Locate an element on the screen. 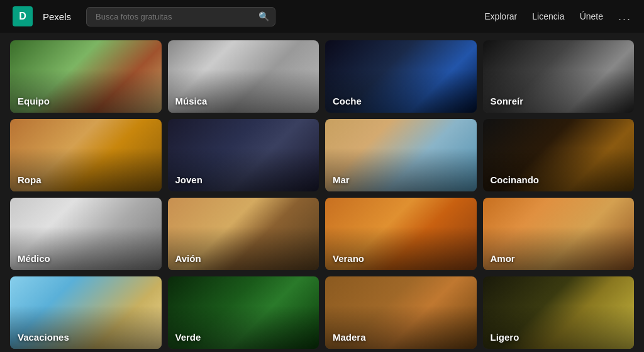 This screenshot has width=644, height=352. card-label-ropa: Ropa is located at coordinates (30, 180).